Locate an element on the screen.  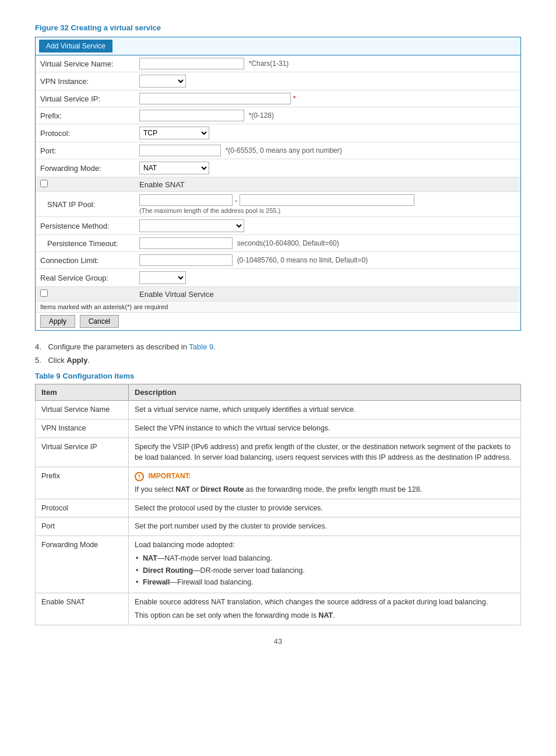
input-virtual-service-name is located at coordinates (192, 64).